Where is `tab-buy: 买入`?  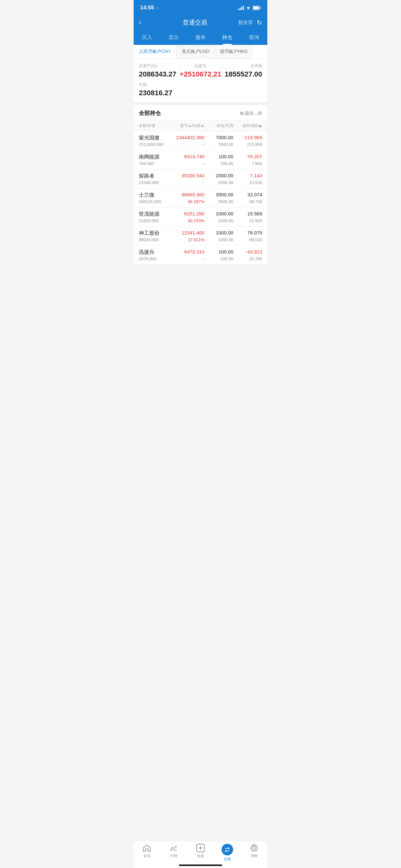
tab-buy: 买入 is located at coordinates (147, 38).